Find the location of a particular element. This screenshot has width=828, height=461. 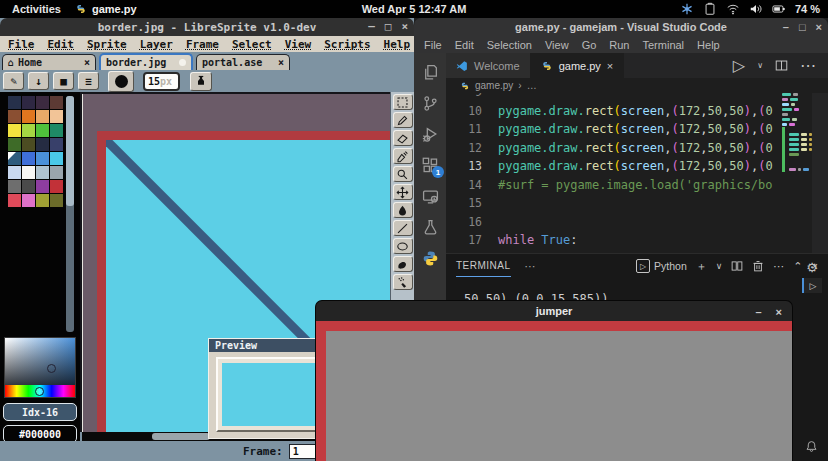

minimap is located at coordinates (797, 139).